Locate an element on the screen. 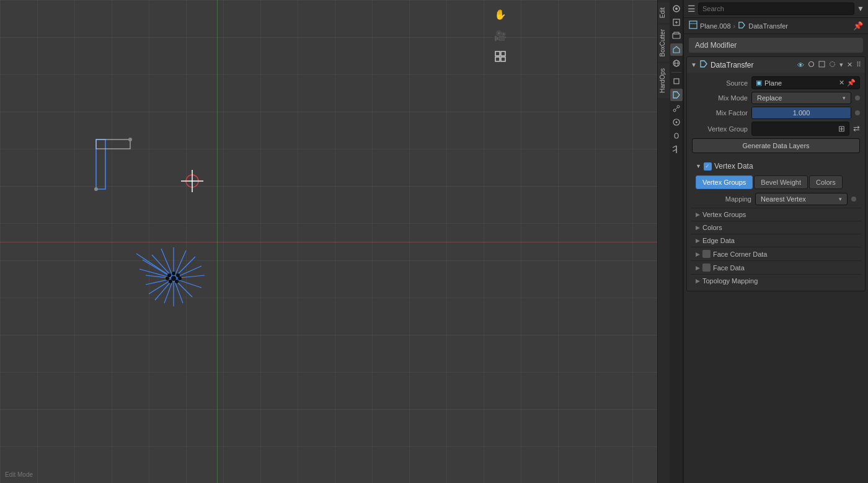 The height and width of the screenshot is (483, 868). vertex-group-label: Vertex Group is located at coordinates (720, 129).